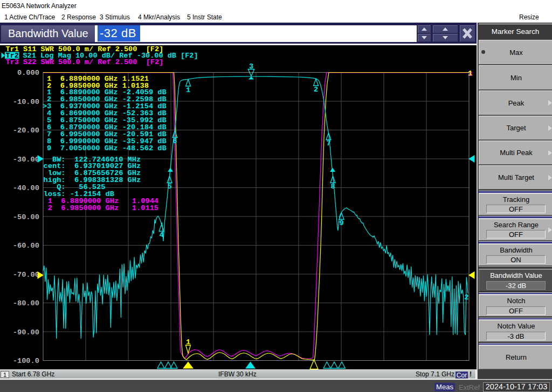  I want to click on svg-text: 9 7.0050000 GHz -48.562 dB, so click(107, 149).